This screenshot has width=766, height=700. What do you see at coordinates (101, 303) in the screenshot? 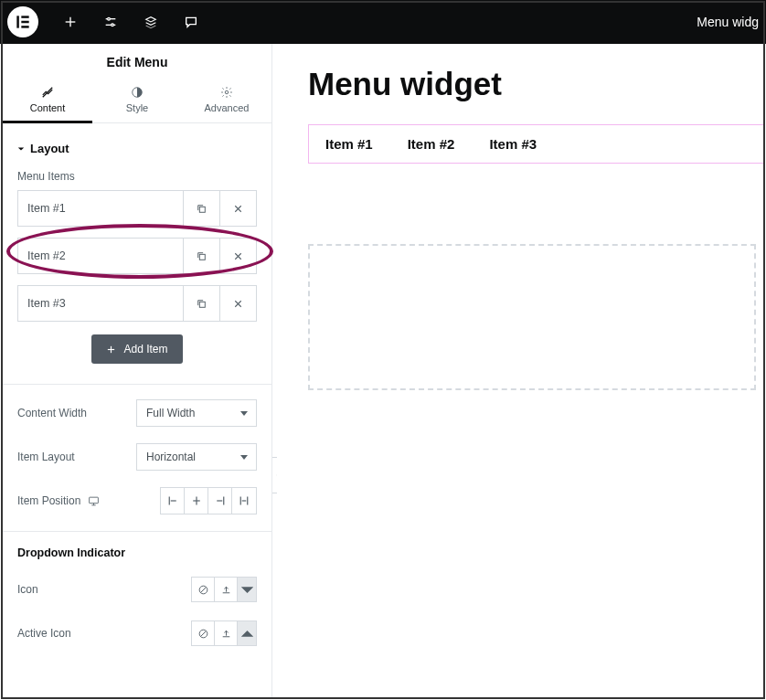
I see `menu-item-title: Item #3` at bounding box center [101, 303].